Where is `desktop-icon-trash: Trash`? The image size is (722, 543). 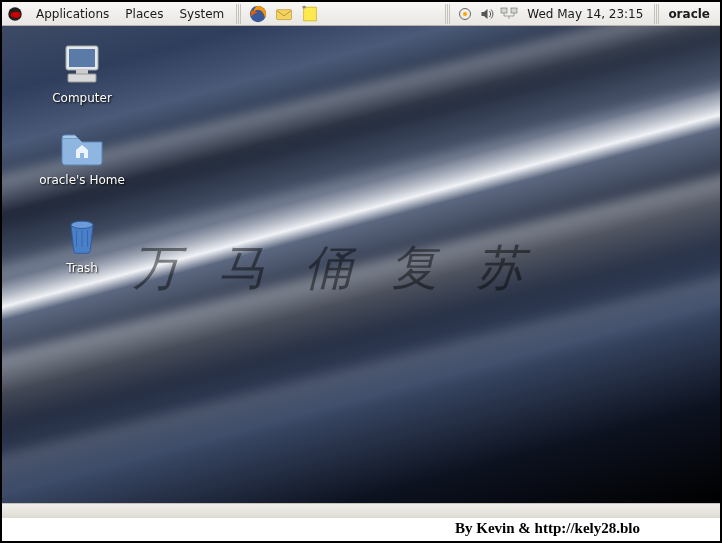 desktop-icon-trash: Trash is located at coordinates (82, 242).